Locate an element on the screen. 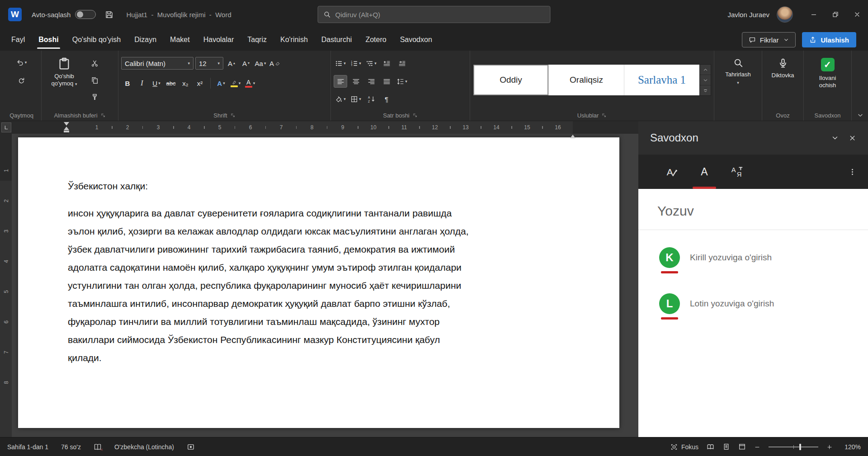  styles-more-button is located at coordinates (705, 90).